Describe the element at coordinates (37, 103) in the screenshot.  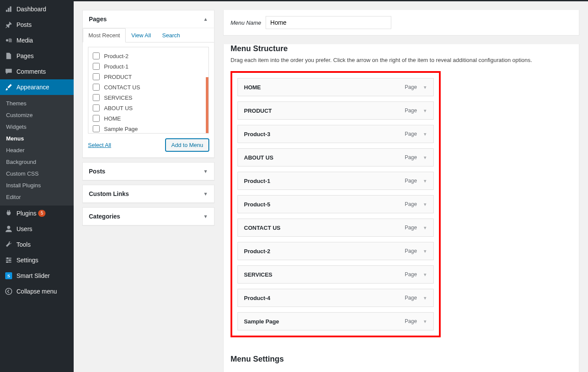
I see `submenu-themes: Themes` at that location.